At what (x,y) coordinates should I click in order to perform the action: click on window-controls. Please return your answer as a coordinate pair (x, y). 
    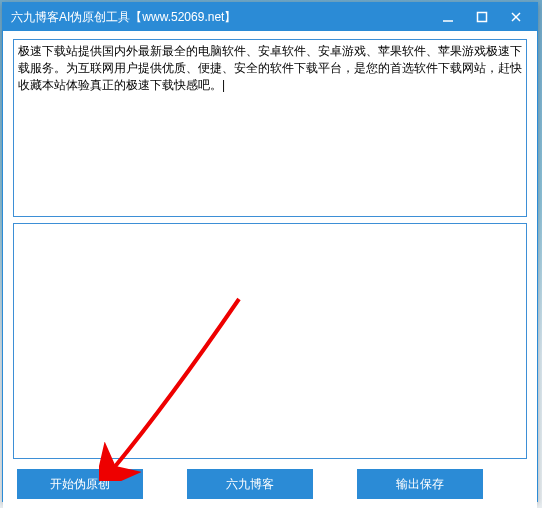
    Looking at the image, I should click on (482, 17).